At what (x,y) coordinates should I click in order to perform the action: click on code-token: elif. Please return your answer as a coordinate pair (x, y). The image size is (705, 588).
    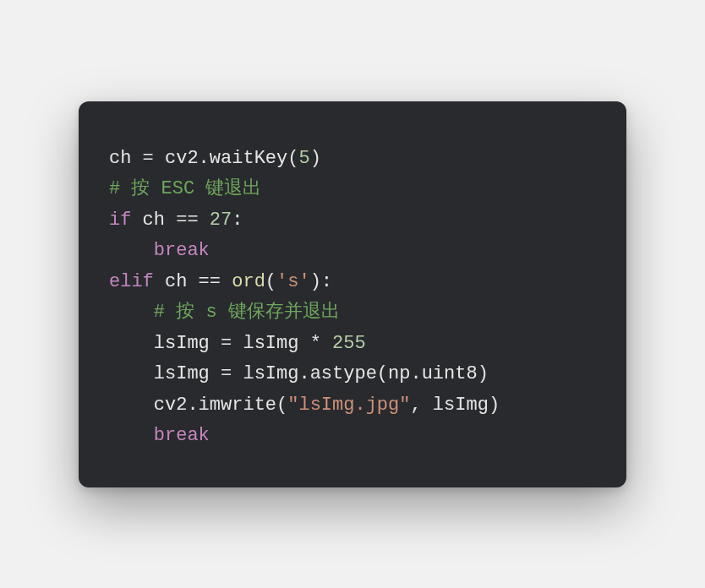
    Looking at the image, I should click on (132, 282).